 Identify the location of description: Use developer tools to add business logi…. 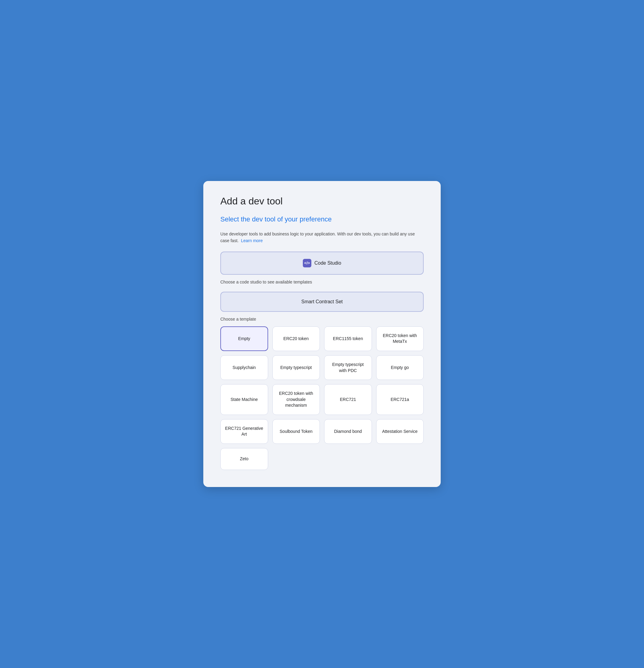
(322, 238).